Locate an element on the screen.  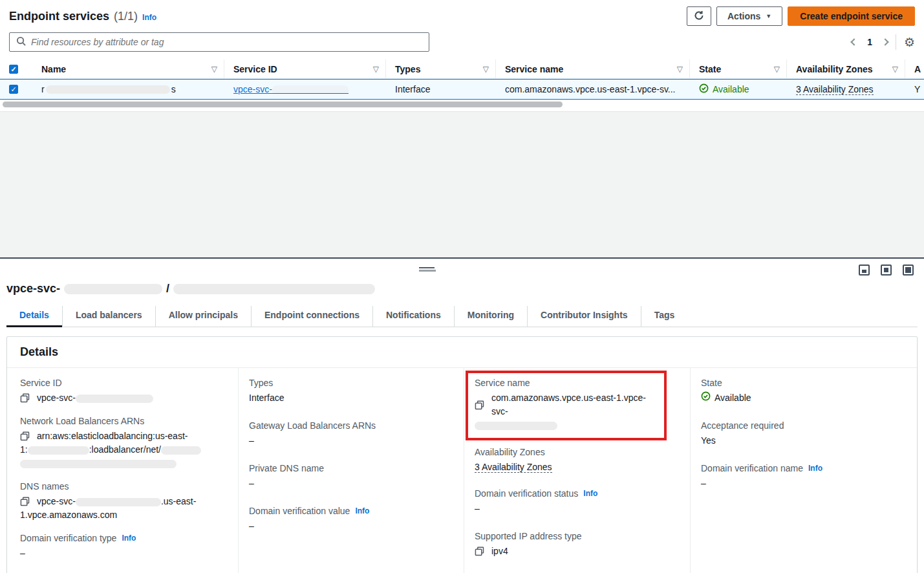
types-field: Types Interface is located at coordinates (351, 391).